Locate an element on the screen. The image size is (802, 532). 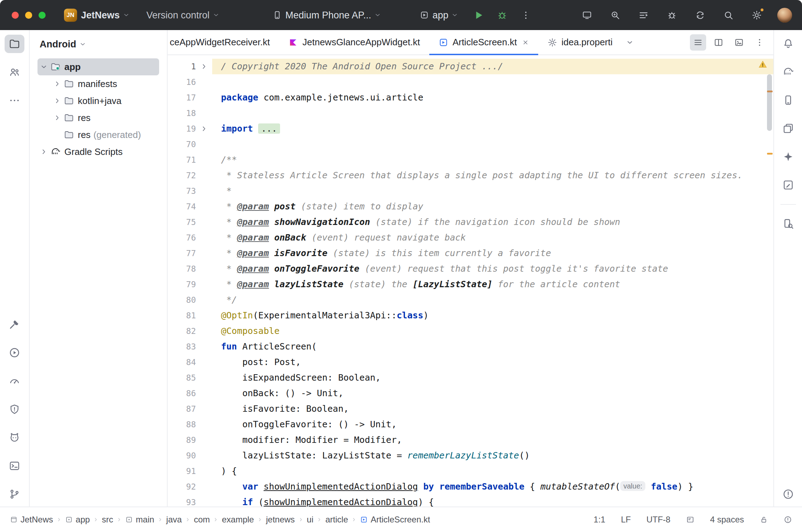
code-line-77: 77 * @param isFavorite (state) is this i… is located at coordinates (470, 253).